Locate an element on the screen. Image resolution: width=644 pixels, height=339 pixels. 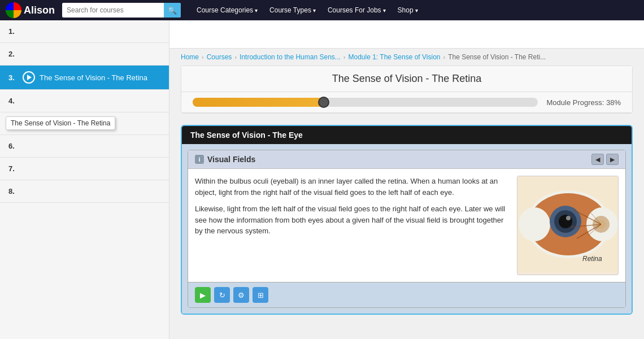
lesson-inner-header: i Visual Fields ◀ ▶ is located at coordinates (407, 159).